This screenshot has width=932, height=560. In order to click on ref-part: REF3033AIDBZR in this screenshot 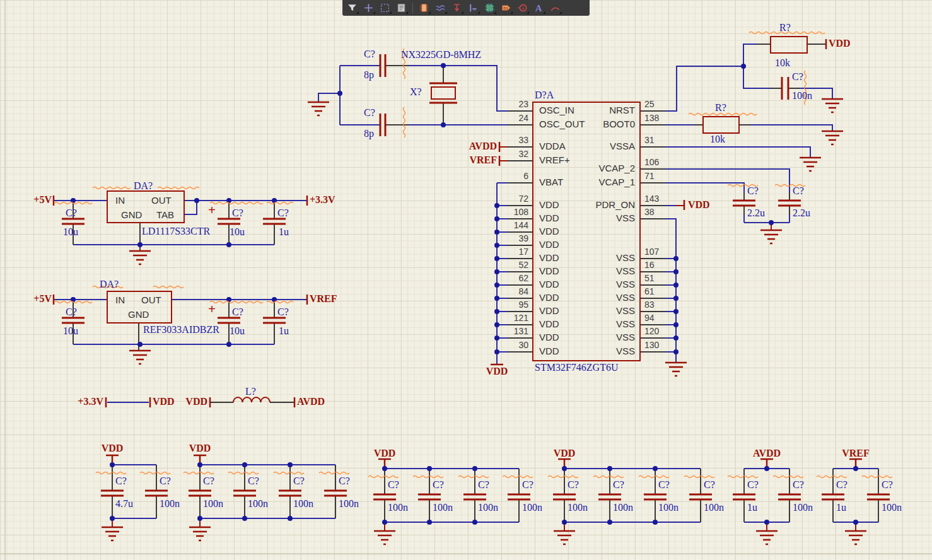, I will do `click(182, 330)`.